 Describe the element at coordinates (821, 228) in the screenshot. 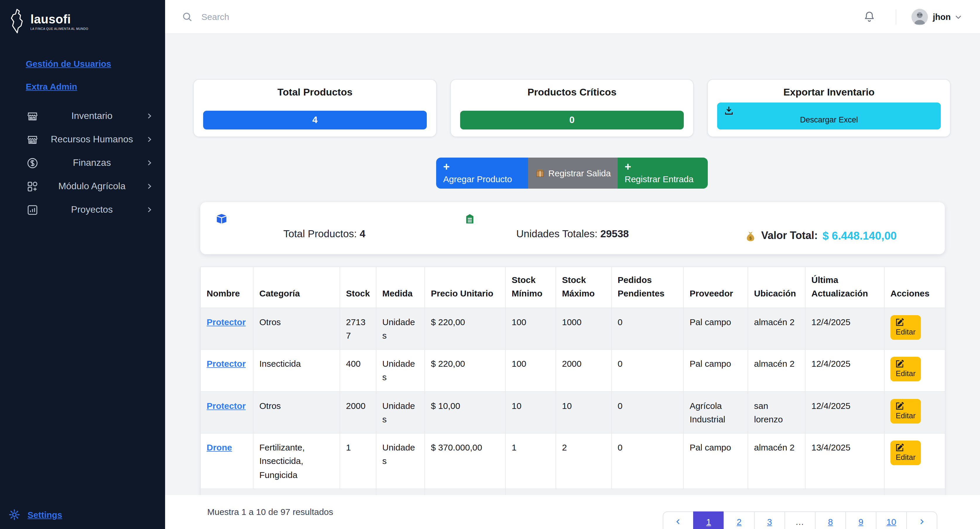

I see `summary-total-value: $ Valor Total: $ 6.448.140,00` at that location.